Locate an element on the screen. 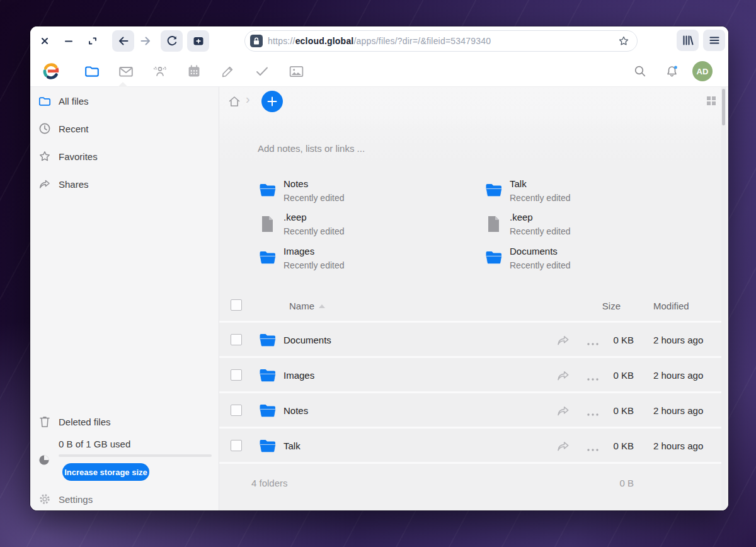  table-row: Notes 0 KB 2 hours ago is located at coordinates (470, 409).